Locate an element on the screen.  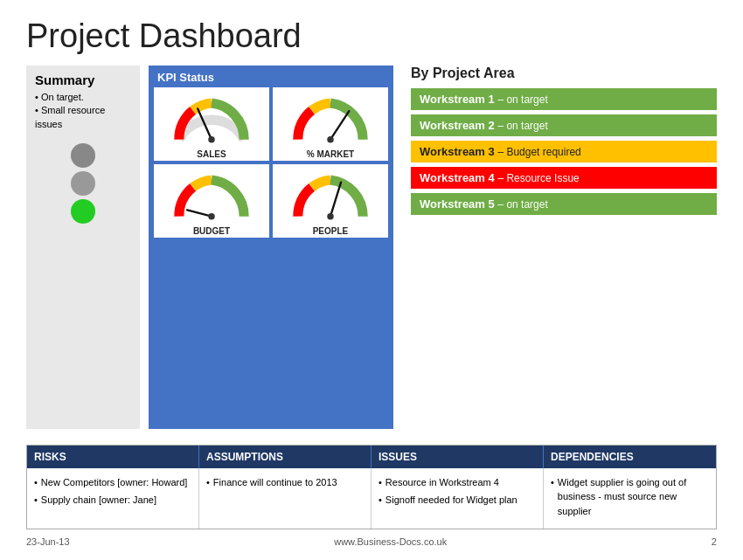
workstream-4: Workstream 4 – Resource Issue is located at coordinates (564, 178).